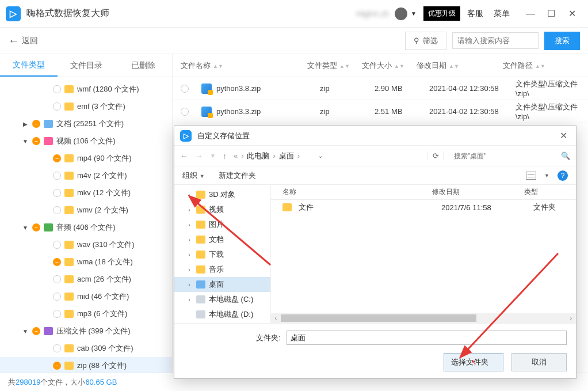 The image size is (588, 391). I want to click on tree-node-audio: ▼–音频 (406 个文件), so click(86, 227).